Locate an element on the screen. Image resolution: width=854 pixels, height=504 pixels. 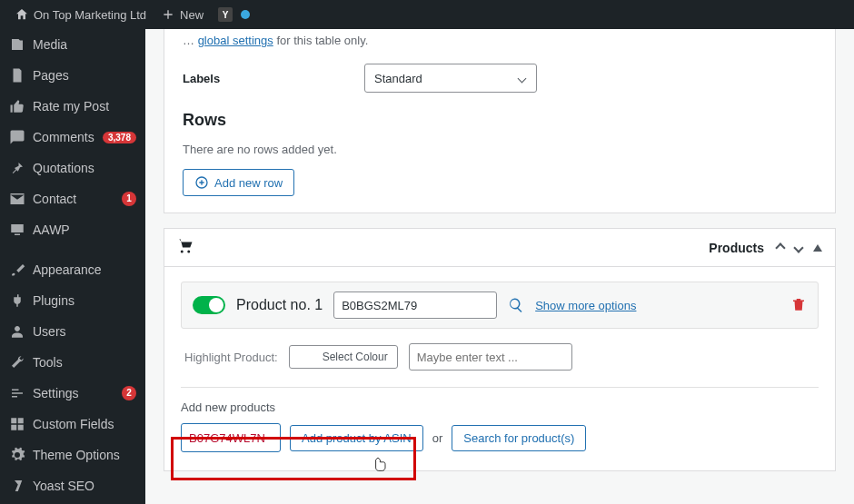
labels-field-label: Labels is located at coordinates (273, 78).